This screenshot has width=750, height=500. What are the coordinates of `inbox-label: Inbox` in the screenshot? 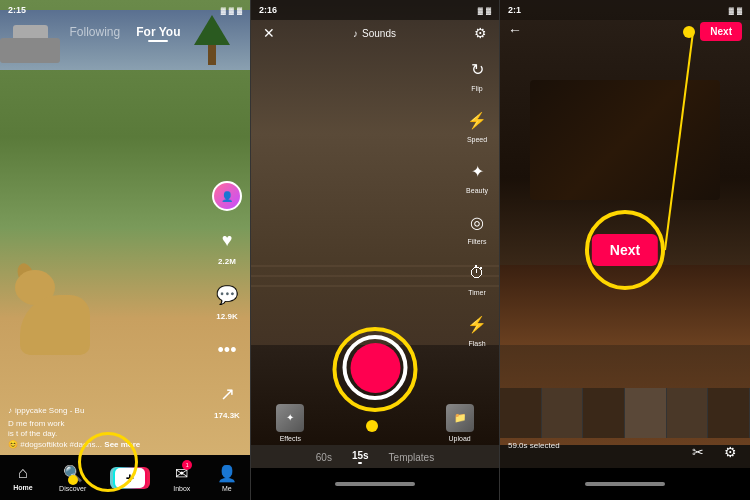 It's located at (182, 488).